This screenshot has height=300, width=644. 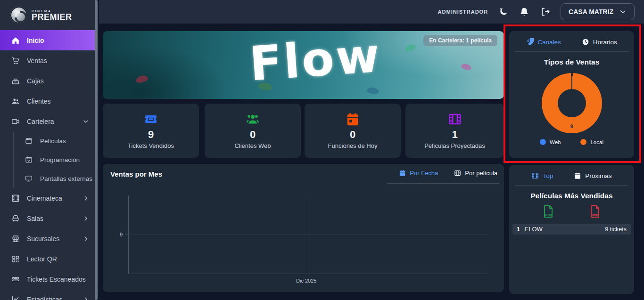 What do you see at coordinates (572, 103) in the screenshot?
I see `donut-ring: 9` at bounding box center [572, 103].